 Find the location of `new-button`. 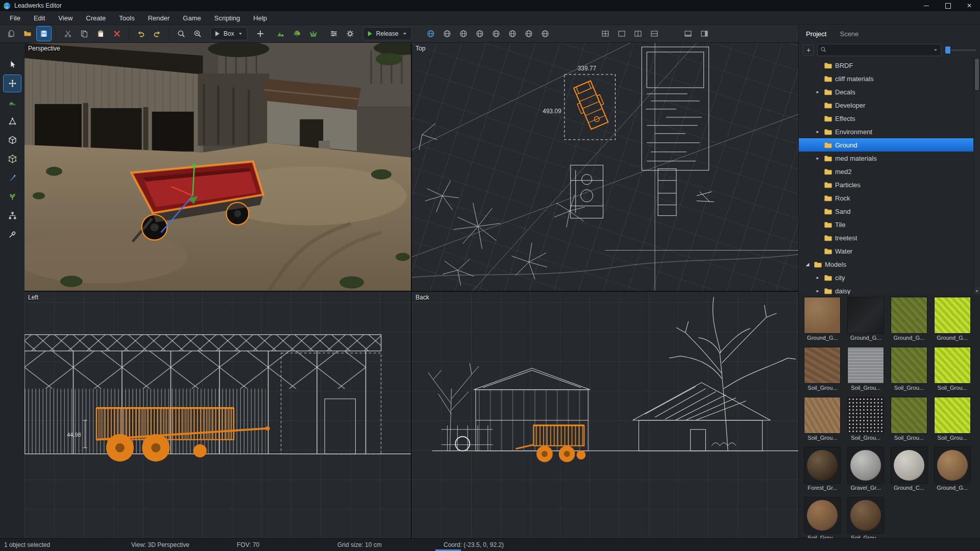

new-button is located at coordinates (11, 34).